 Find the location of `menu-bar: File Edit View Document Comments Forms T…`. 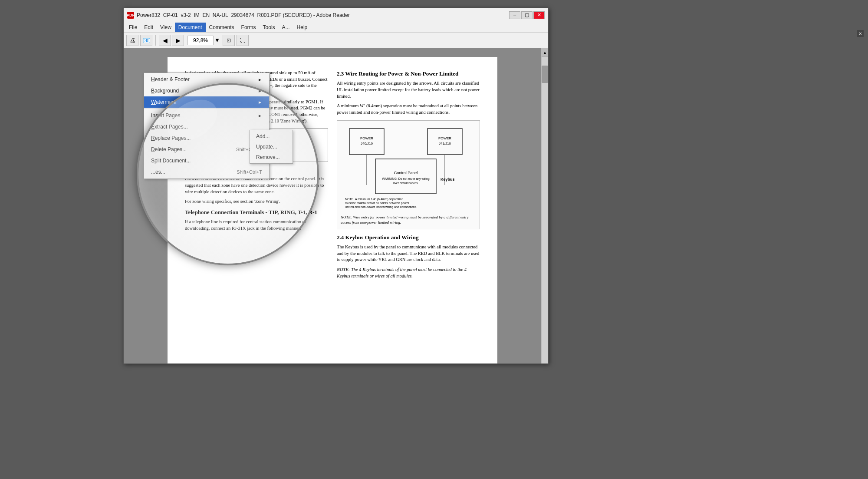

menu-bar: File Edit View Document Comments Forms T… is located at coordinates (336, 27).